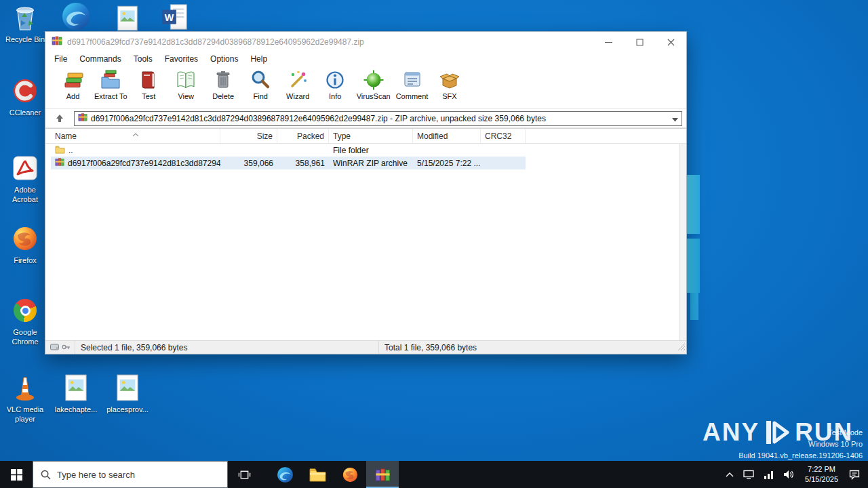 This screenshot has height=488, width=868. I want to click on desktop-icon-label: Recycle Bin, so click(25, 39).